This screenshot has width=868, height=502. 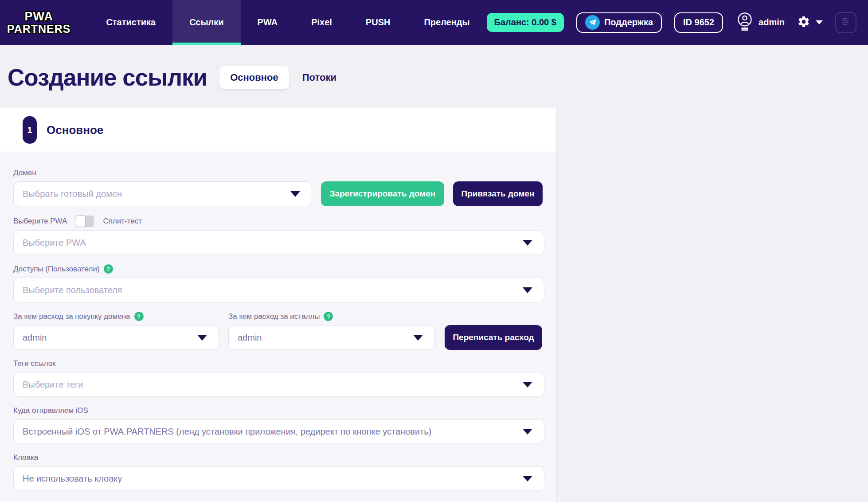 I want to click on main-nav: Статистика Ссылки PWA Pixel PUSH Преленд…, so click(x=288, y=22).